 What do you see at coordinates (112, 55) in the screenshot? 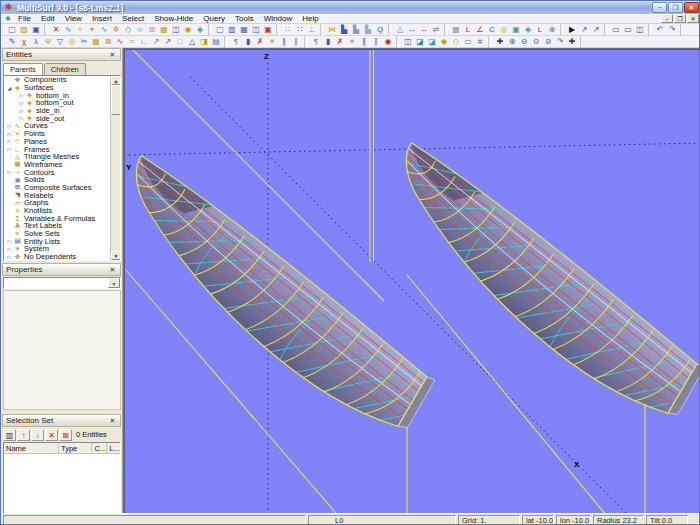
I see `entities-close-icon: ✕` at bounding box center [112, 55].